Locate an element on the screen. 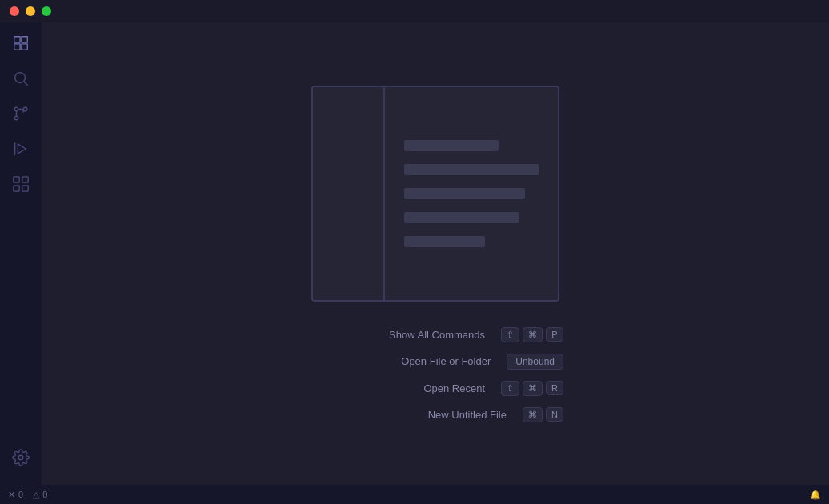 This screenshot has height=504, width=829. key-unbound: Unbound is located at coordinates (535, 362).